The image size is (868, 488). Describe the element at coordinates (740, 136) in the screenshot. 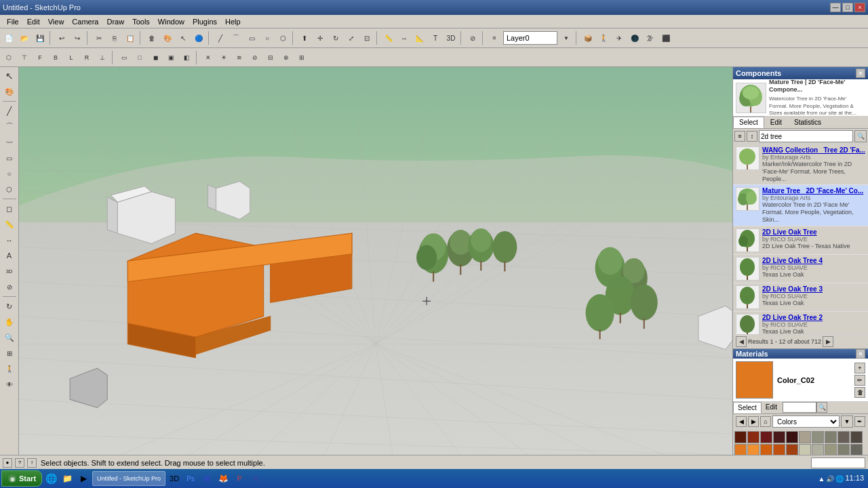

I see `view-icon: ≡` at that location.